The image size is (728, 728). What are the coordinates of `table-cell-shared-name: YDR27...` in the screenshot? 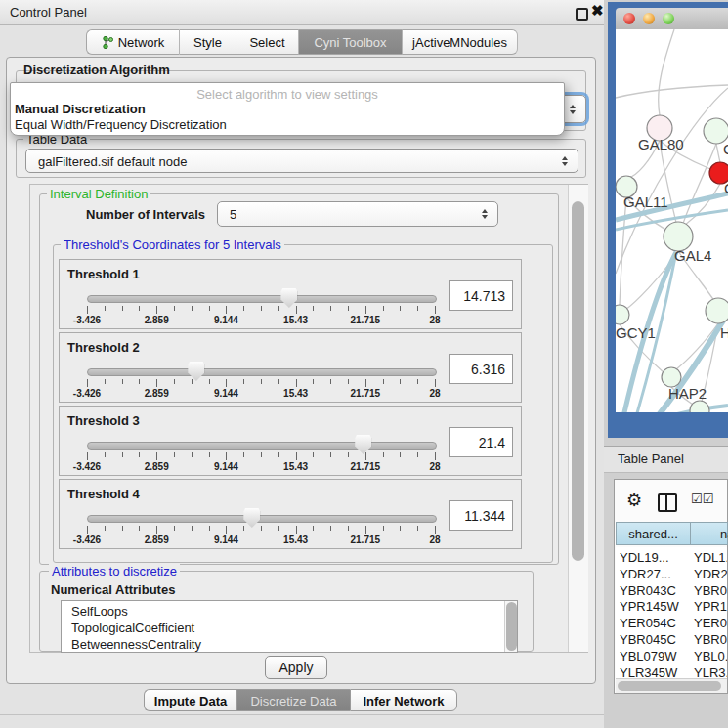 It's located at (645, 575).